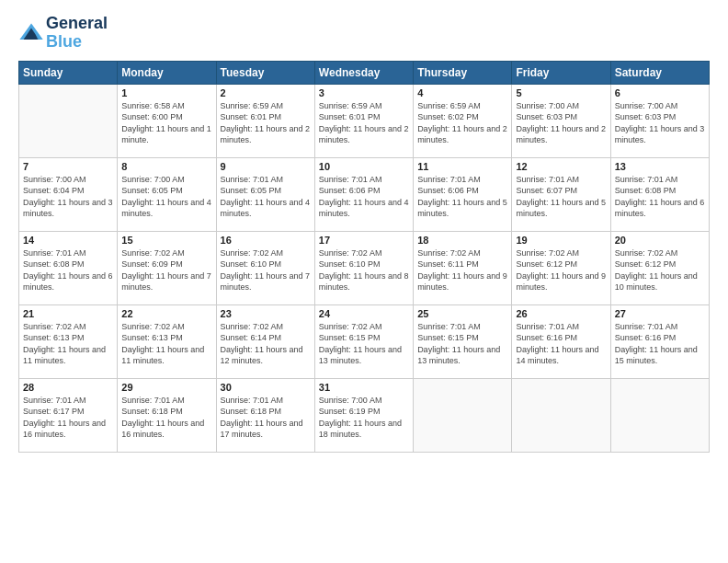 This screenshot has height=563, width=728. What do you see at coordinates (266, 240) in the screenshot?
I see `day-number: 16` at bounding box center [266, 240].